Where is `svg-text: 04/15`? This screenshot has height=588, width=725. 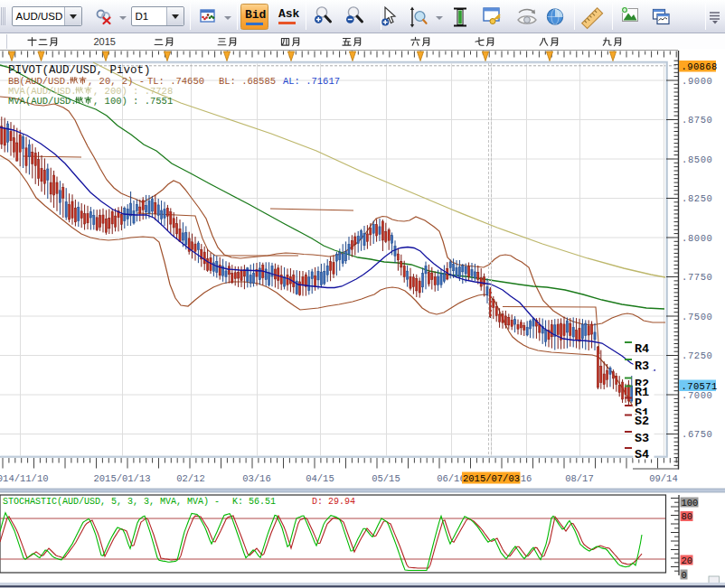
svg-text: 04/15 is located at coordinates (320, 479).